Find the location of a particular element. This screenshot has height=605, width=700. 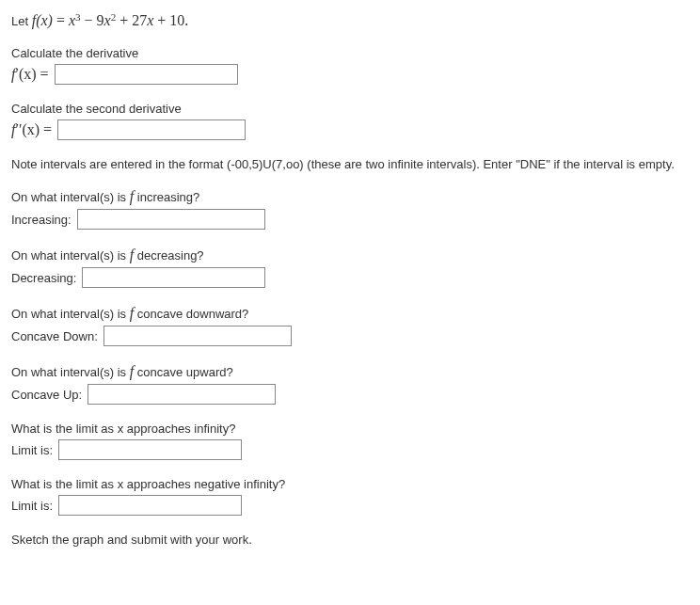

intro-minus: − 9 is located at coordinates (92, 21).